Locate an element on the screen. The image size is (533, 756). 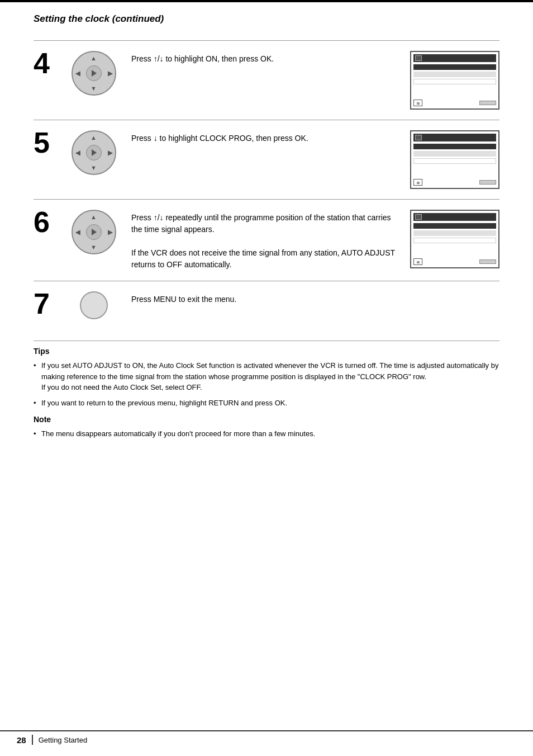
step-text-7: Press MENU to exit the menu. is located at coordinates (315, 299).